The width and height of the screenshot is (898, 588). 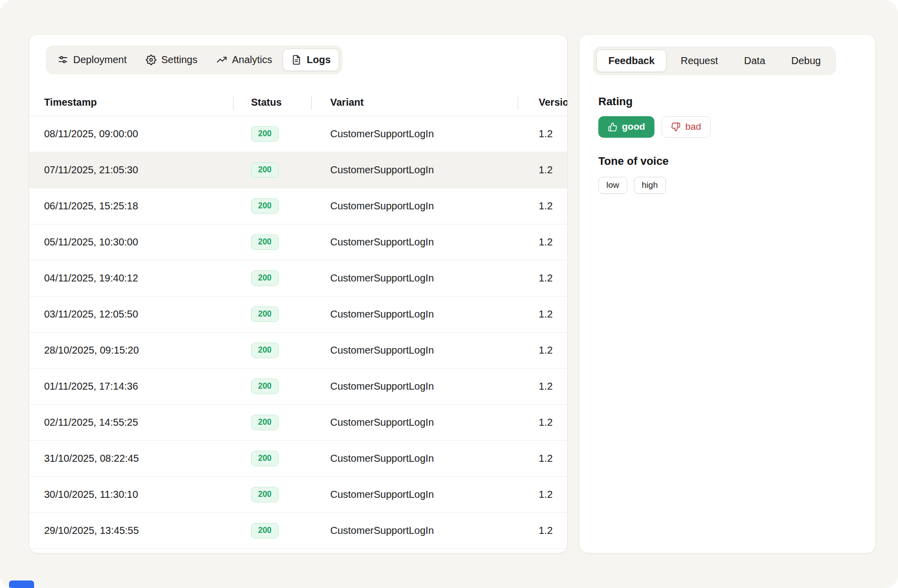 I want to click on tab-feedback: Feedback, so click(x=631, y=61).